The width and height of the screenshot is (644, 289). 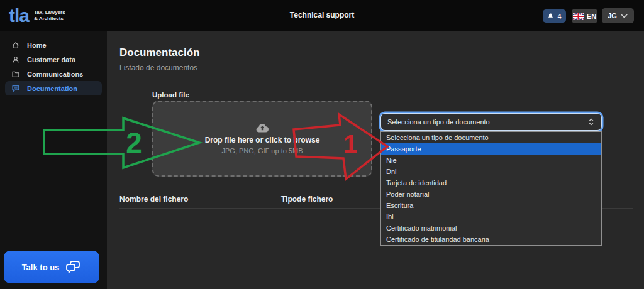 What do you see at coordinates (52, 89) in the screenshot?
I see `sidebar-item-label: Documentation` at bounding box center [52, 89].